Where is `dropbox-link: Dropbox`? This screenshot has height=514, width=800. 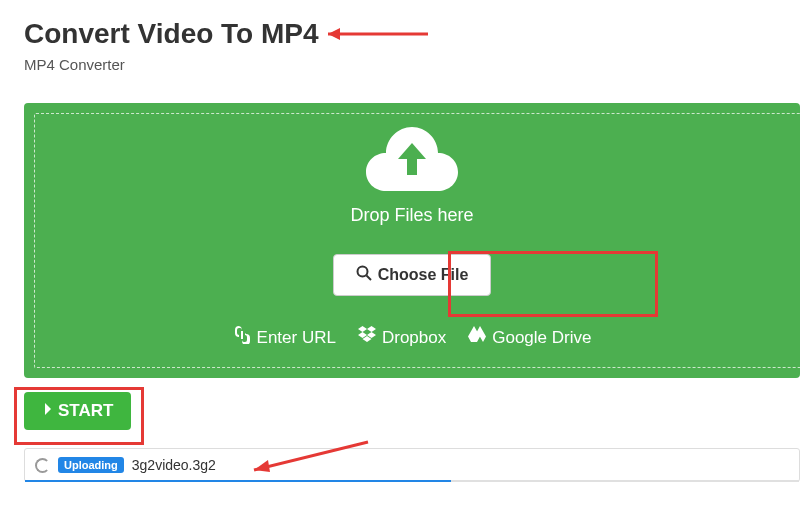
dropbox-link: Dropbox is located at coordinates (402, 338).